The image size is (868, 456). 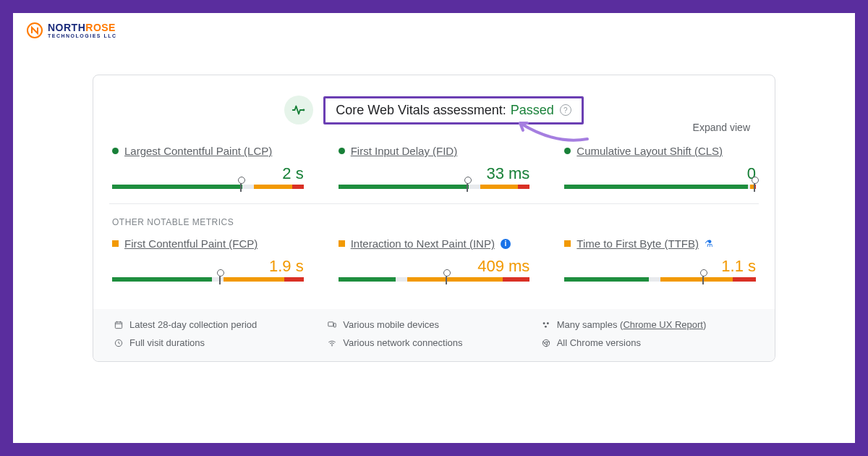 I want to click on other-metrics-row: First Contentful Paint (FCP) 1.9 s Inter…, so click(x=434, y=265).